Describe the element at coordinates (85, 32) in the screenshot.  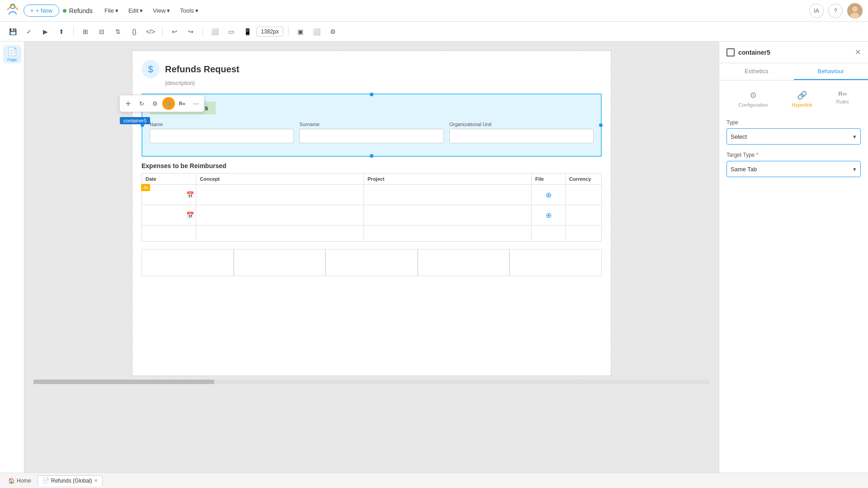
I see `components-button: ⊞` at that location.